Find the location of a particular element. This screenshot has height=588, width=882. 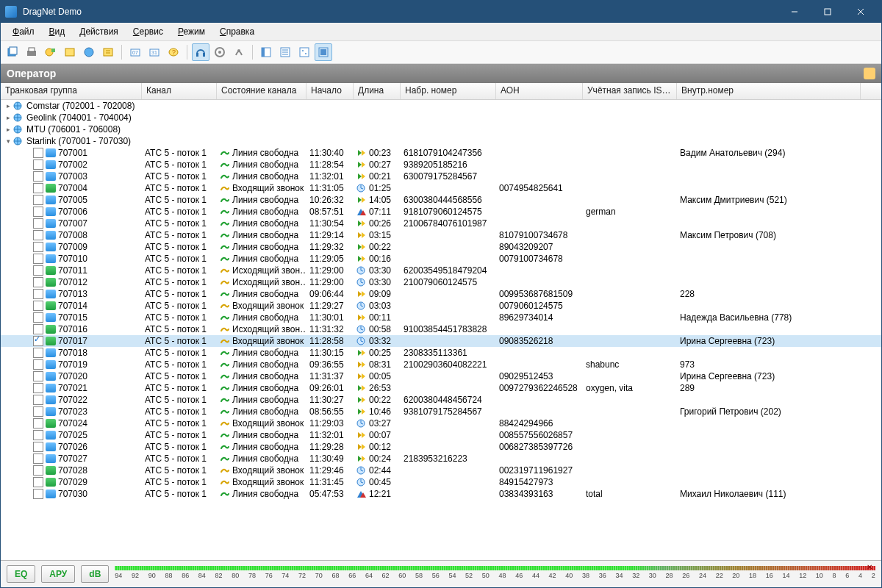

channel-row: 707029АТС 5 - поток 1Входящий звонок11:3… is located at coordinates (441, 482).